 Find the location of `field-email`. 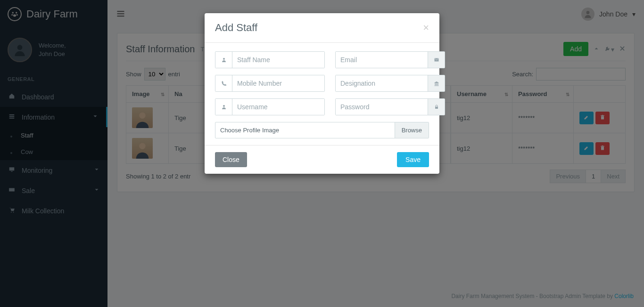

field-email is located at coordinates (390, 60).